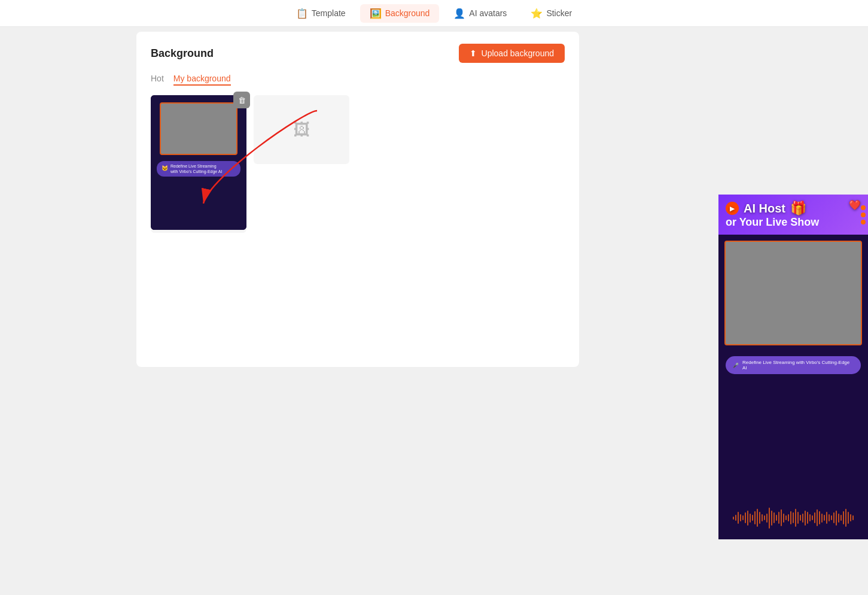 The height and width of the screenshot is (595, 868). I want to click on panel-title: Background, so click(182, 54).